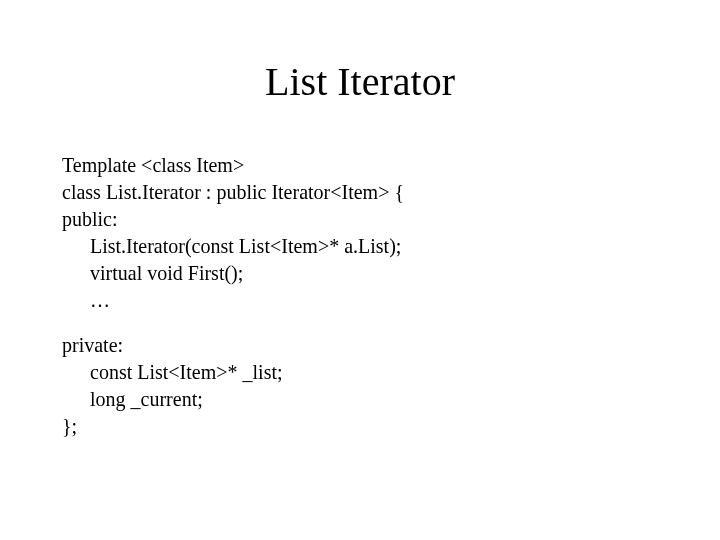 The height and width of the screenshot is (540, 720). Describe the element at coordinates (362, 166) in the screenshot. I see `code-line: Template <class Item>` at that location.